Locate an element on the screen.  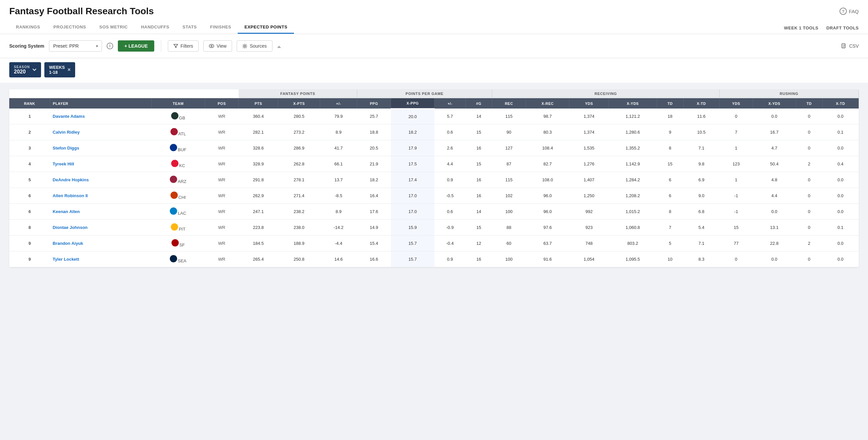
nav-item-expected-points: EXPECTED POINTS is located at coordinates (266, 28).